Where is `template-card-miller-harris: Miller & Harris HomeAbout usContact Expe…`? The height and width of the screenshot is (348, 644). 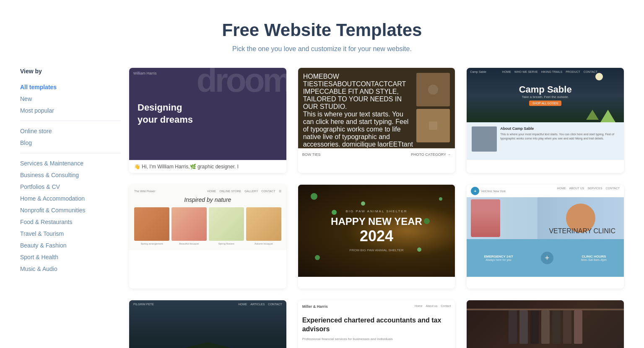
template-card-miller-harris: Miller & Harris HomeAbout usContact Expe… is located at coordinates (377, 324).